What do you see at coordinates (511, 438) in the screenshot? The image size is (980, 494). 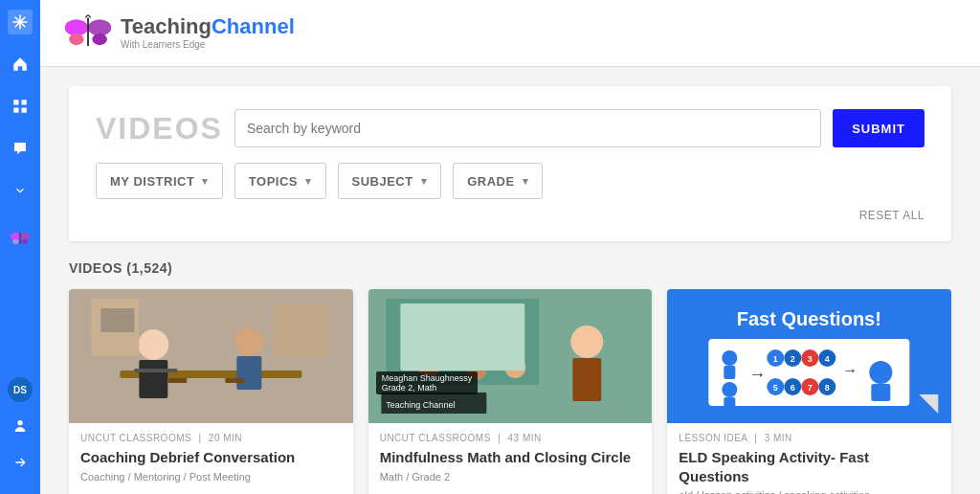 I see `video-meta-2: UNCUT CLASSROOMS | 43 MIN` at bounding box center [511, 438].